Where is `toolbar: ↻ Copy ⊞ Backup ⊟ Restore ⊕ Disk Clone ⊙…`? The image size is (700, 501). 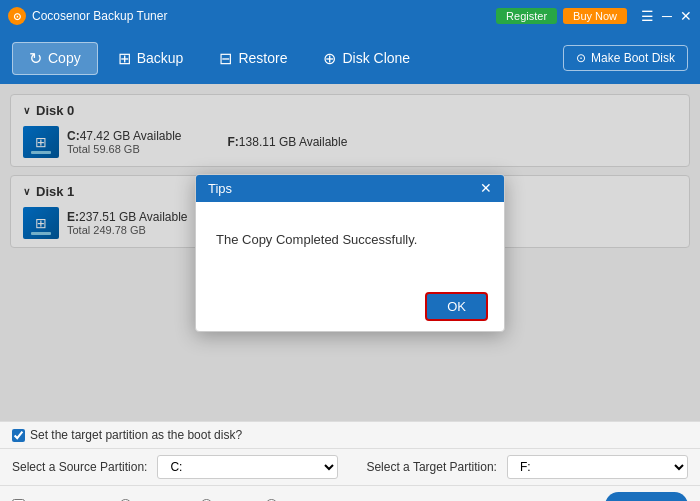
toolbar: ↻ Copy ⊞ Backup ⊟ Restore ⊕ Disk Clone ⊙… is located at coordinates (350, 58).